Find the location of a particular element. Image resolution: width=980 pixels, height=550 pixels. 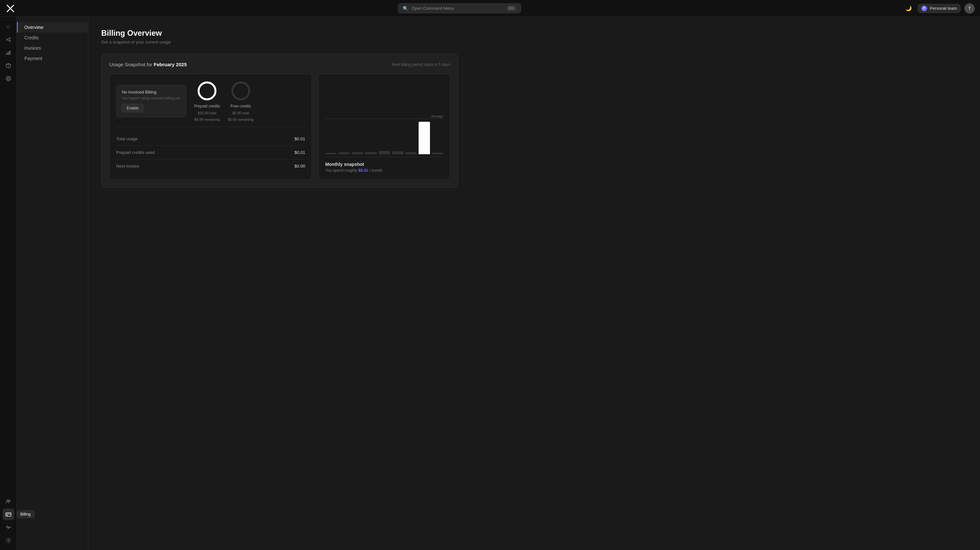

usage-rows: Total usage $0.01 Prepaid credits used $… is located at coordinates (211, 152).